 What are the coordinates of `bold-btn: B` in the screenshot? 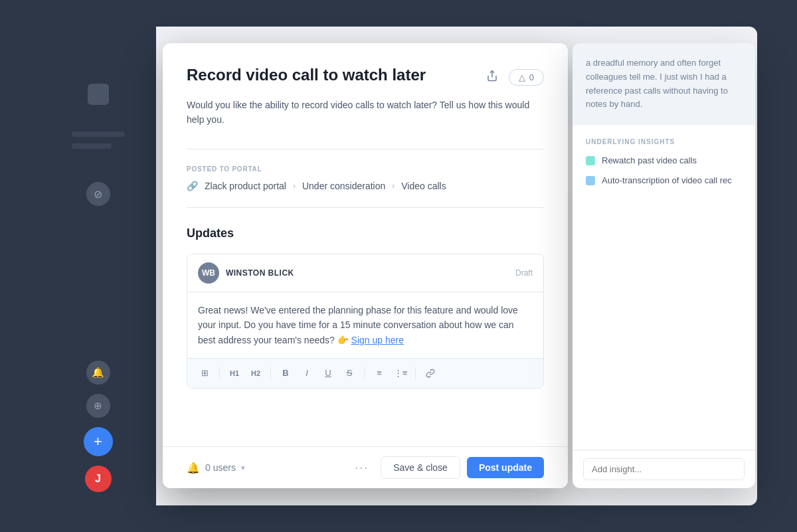 It's located at (286, 373).